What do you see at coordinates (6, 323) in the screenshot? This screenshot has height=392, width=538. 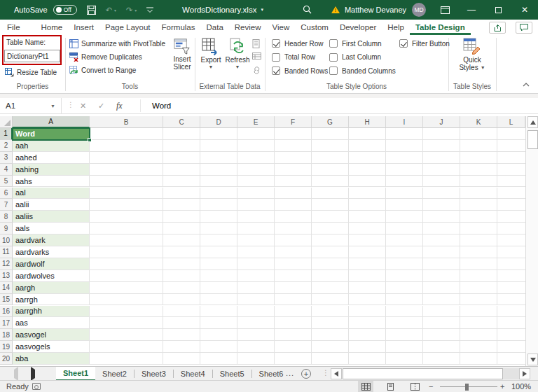 I see `row-header-17: 17` at bounding box center [6, 323].